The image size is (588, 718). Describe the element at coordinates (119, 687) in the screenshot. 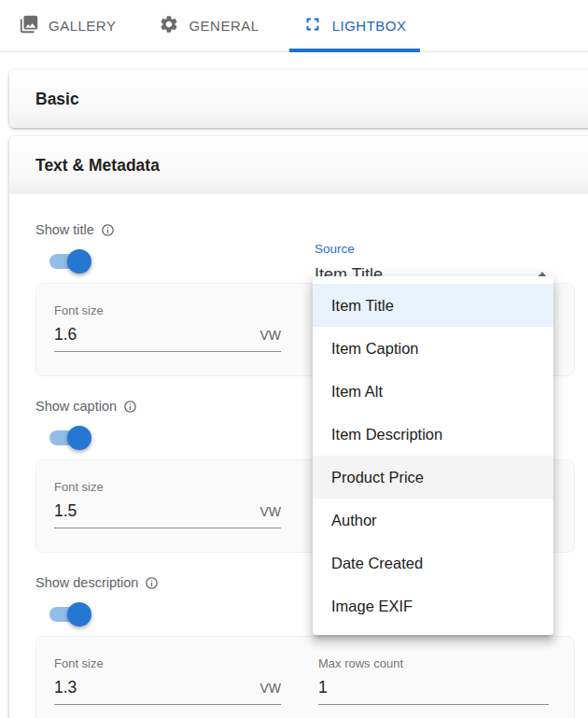

I see `description-font-size-input` at that location.